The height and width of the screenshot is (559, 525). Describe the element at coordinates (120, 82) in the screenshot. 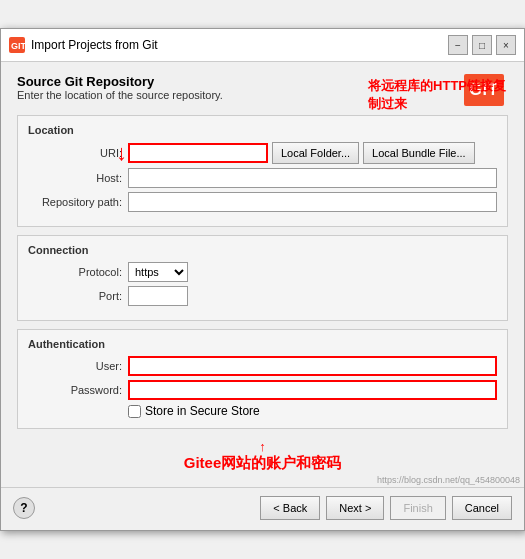

I see `dialog-title: Source Git Repository` at that location.